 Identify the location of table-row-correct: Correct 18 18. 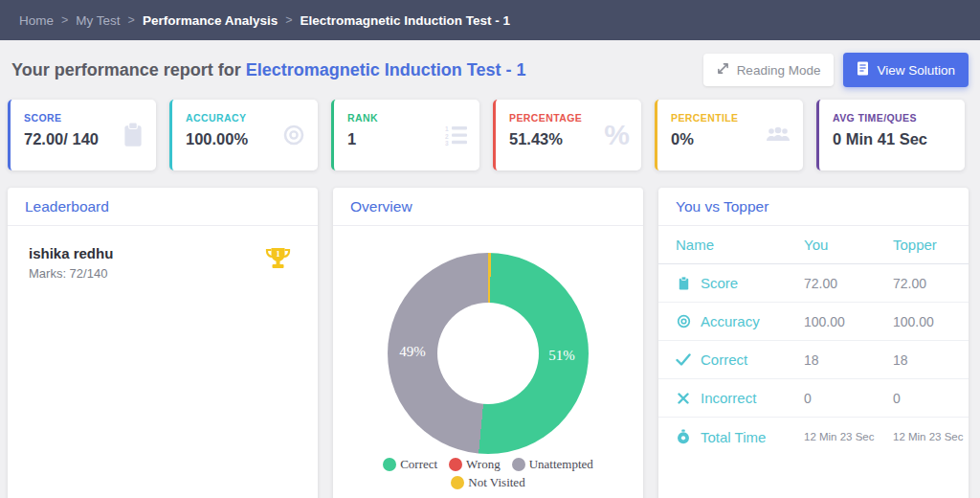
(813, 360).